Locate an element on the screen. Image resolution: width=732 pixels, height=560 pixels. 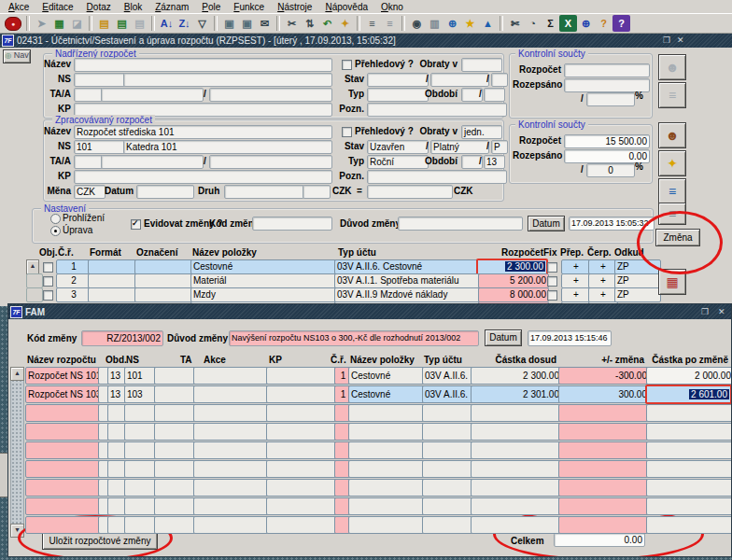
cell-typ: 03V A.II.6. C is located at coordinates (448, 394).